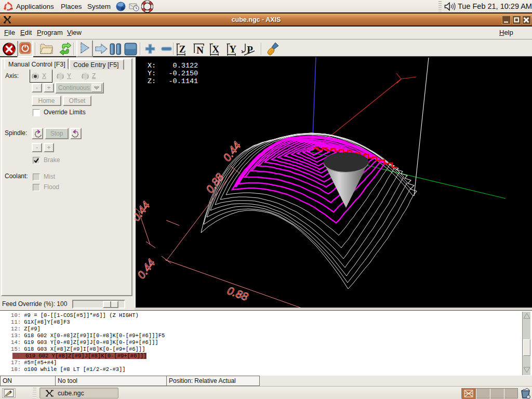 Image resolution: width=532 pixels, height=399 pixels. What do you see at coordinates (172, 74) in the screenshot?
I see `svg-text: Y: -0.2150` at bounding box center [172, 74].